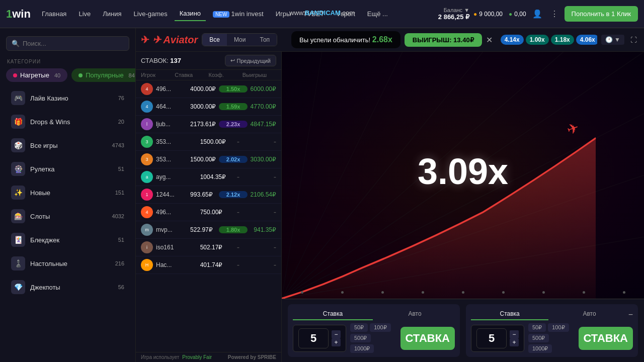  What do you see at coordinates (540, 349) in the screenshot?
I see `preset-1000-2: 1000₽` at bounding box center [540, 349].